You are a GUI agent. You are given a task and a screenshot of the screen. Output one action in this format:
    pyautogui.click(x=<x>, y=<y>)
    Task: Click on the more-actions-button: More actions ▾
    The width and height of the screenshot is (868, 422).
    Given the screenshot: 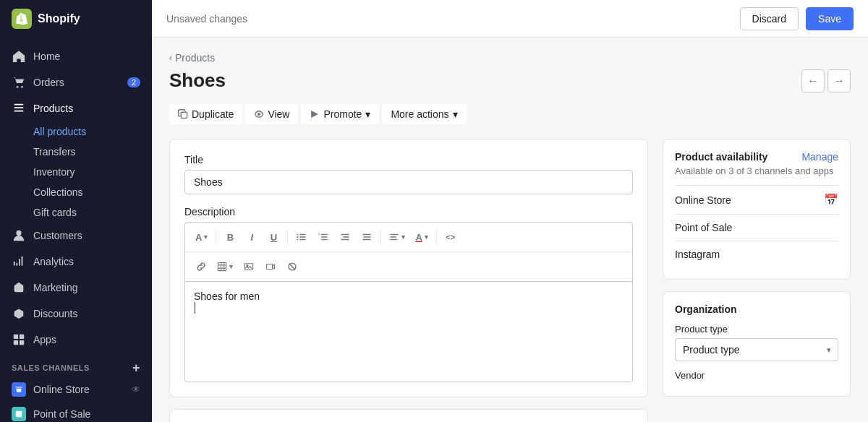 What is the action you would take?
    pyautogui.click(x=424, y=114)
    